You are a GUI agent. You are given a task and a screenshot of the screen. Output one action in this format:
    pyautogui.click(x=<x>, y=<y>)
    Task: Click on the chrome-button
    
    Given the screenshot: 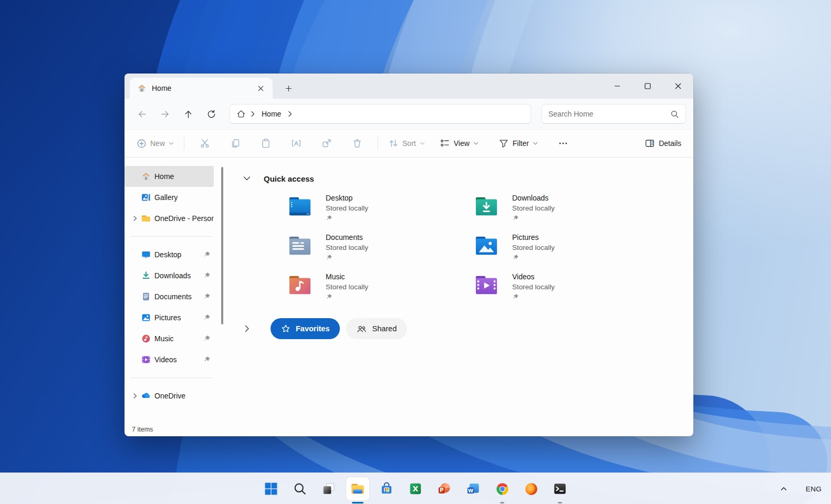 What is the action you would take?
    pyautogui.click(x=502, y=489)
    